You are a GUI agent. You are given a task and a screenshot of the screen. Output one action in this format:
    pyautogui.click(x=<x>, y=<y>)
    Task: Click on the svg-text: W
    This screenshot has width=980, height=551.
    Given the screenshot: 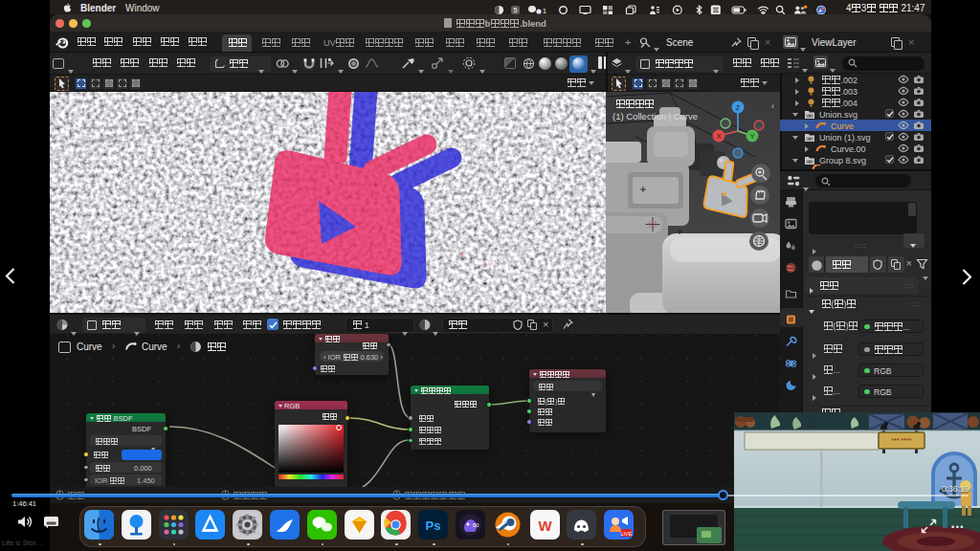 What is the action you would take?
    pyautogui.click(x=546, y=526)
    